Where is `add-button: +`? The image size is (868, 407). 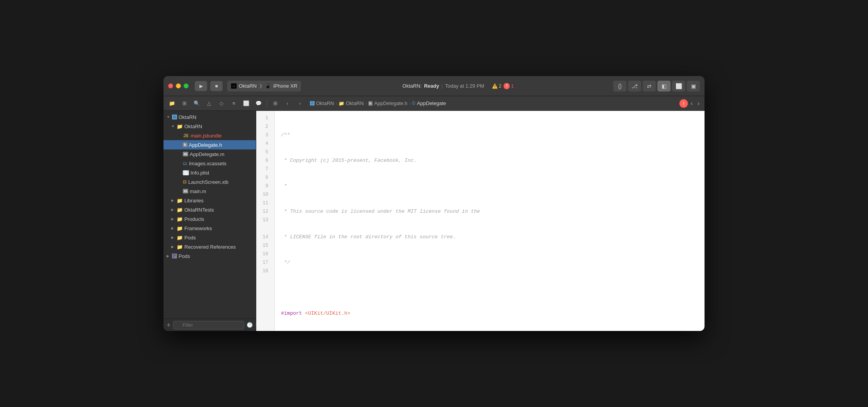
add-button: + is located at coordinates (168, 325).